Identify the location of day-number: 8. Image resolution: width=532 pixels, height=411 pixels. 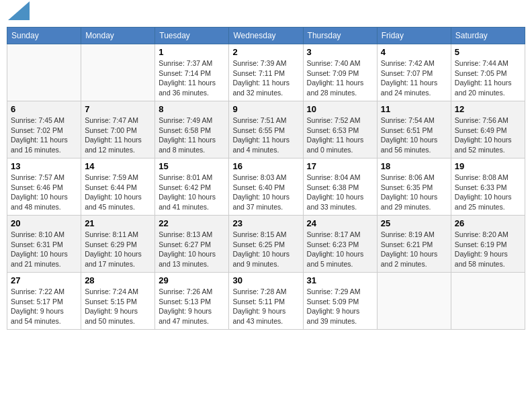
(192, 109).